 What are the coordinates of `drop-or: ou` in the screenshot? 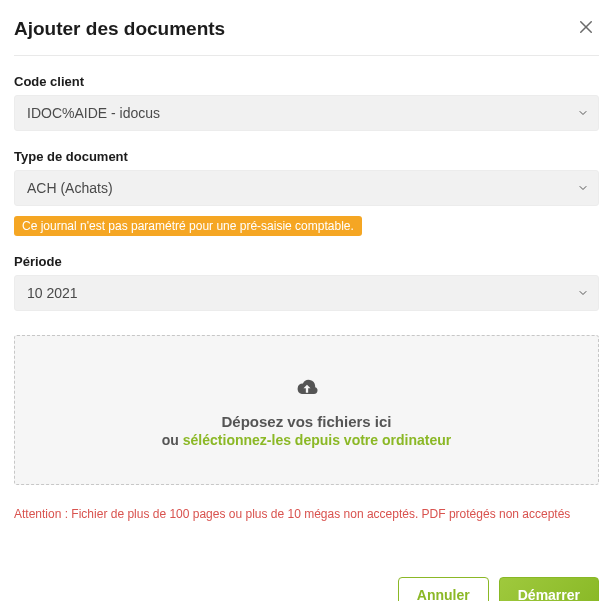 It's located at (170, 440).